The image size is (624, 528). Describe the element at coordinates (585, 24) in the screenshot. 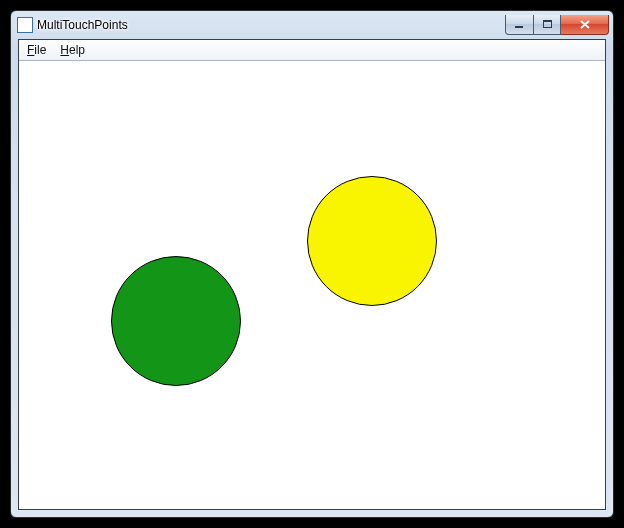

I see `close-icon` at that location.